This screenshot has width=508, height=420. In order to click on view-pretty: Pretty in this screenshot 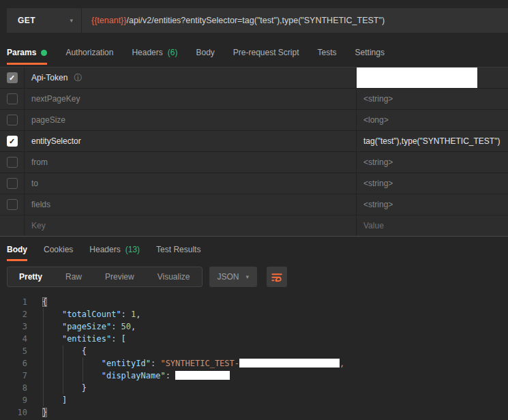, I will do `click(31, 277)`.